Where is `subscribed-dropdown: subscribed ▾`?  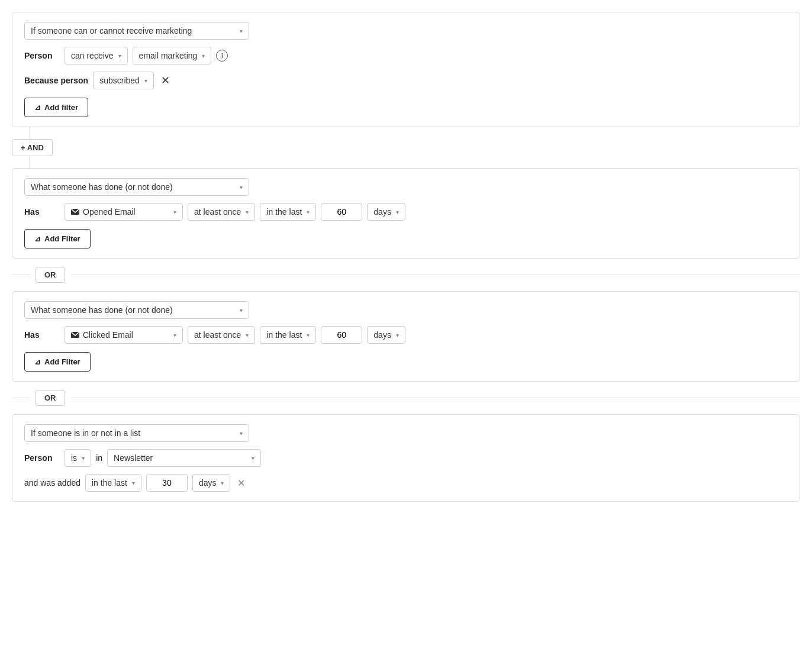 subscribed-dropdown: subscribed ▾ is located at coordinates (123, 80).